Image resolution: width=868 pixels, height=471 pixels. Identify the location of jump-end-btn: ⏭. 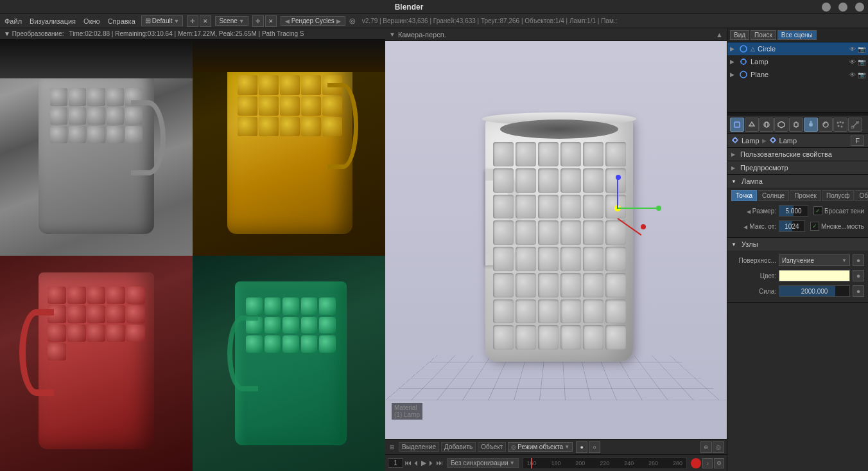
(439, 463).